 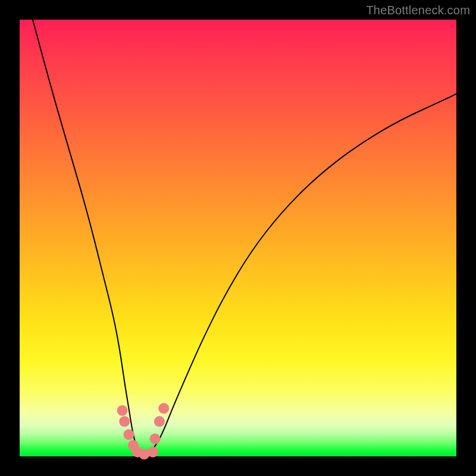 What do you see at coordinates (418, 11) in the screenshot?
I see `watermark-text: TheBottleneck.com` at bounding box center [418, 11].